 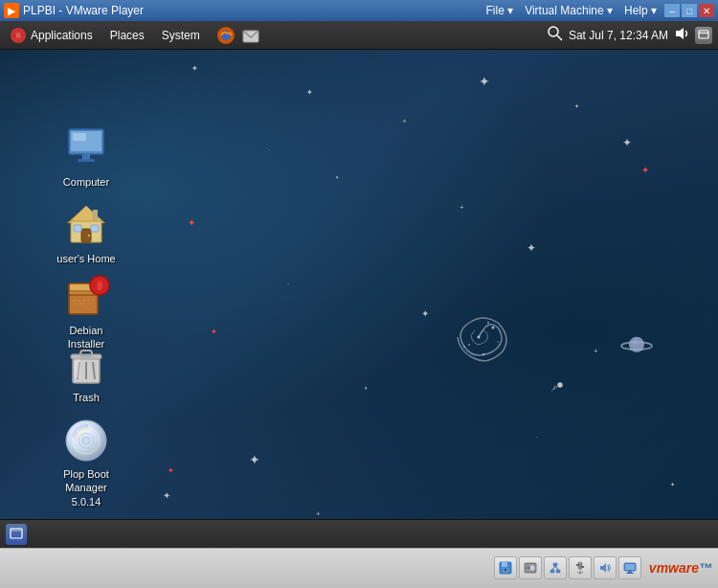 I want to click on email-applet, so click(x=251, y=35).